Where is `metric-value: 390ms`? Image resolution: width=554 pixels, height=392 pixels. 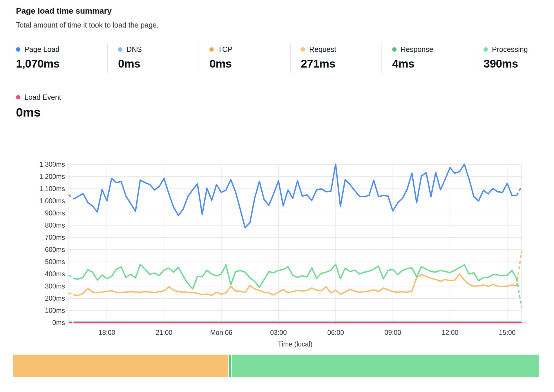
metric-value: 390ms is located at coordinates (519, 64).